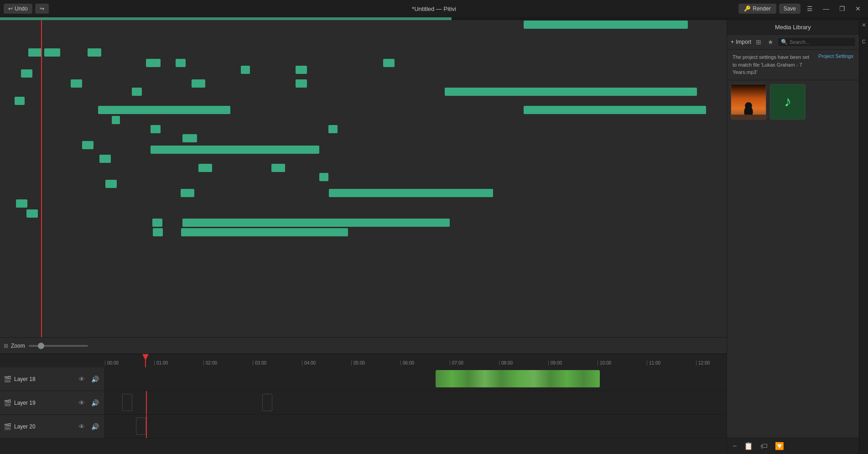  I want to click on visibility-toggle-layer19: 👁, so click(82, 403).